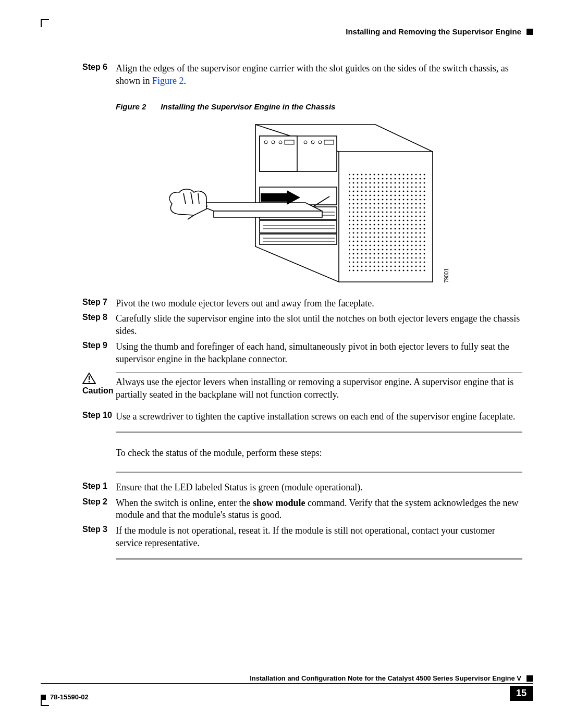  Describe the element at coordinates (319, 304) in the screenshot. I see `step-body: Pivot the two module ejector levers out …` at that location.